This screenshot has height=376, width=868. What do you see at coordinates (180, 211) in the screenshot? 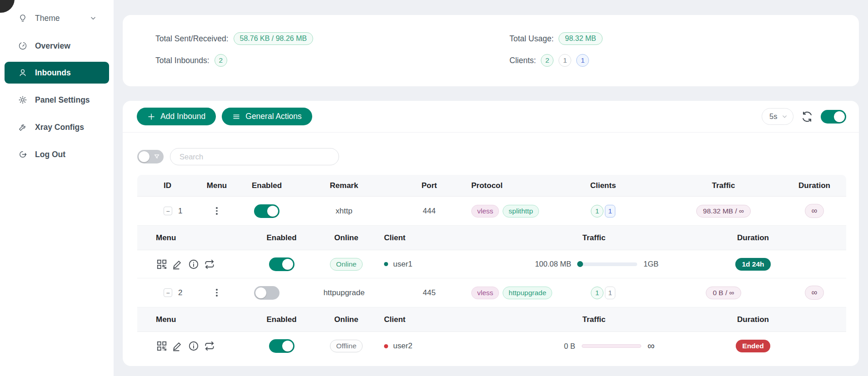
I see `inbound-id: 1` at bounding box center [180, 211].